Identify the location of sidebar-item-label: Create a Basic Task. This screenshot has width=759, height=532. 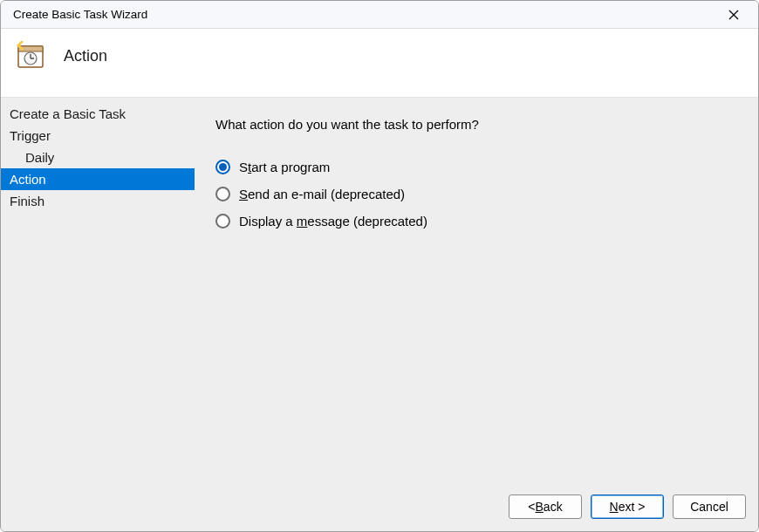
(68, 113).